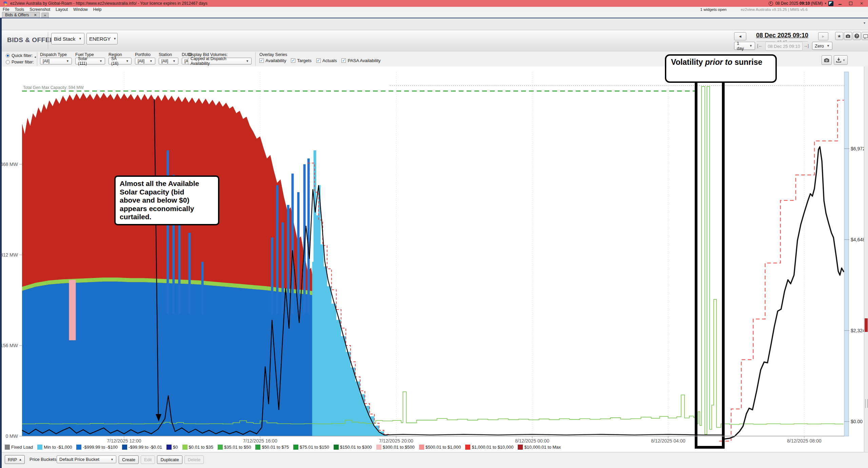  I want to click on power-filter-radio-row: Power filter:, so click(20, 62).